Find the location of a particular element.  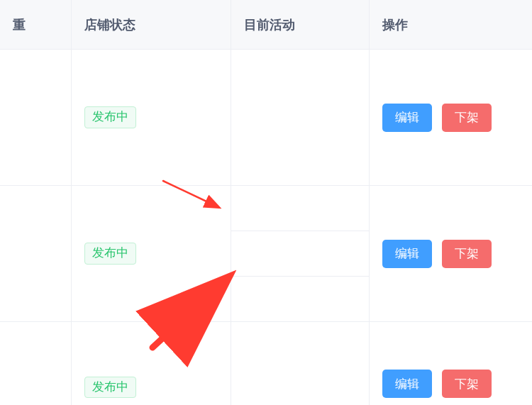

column-header-ops: 操作 is located at coordinates (451, 25).